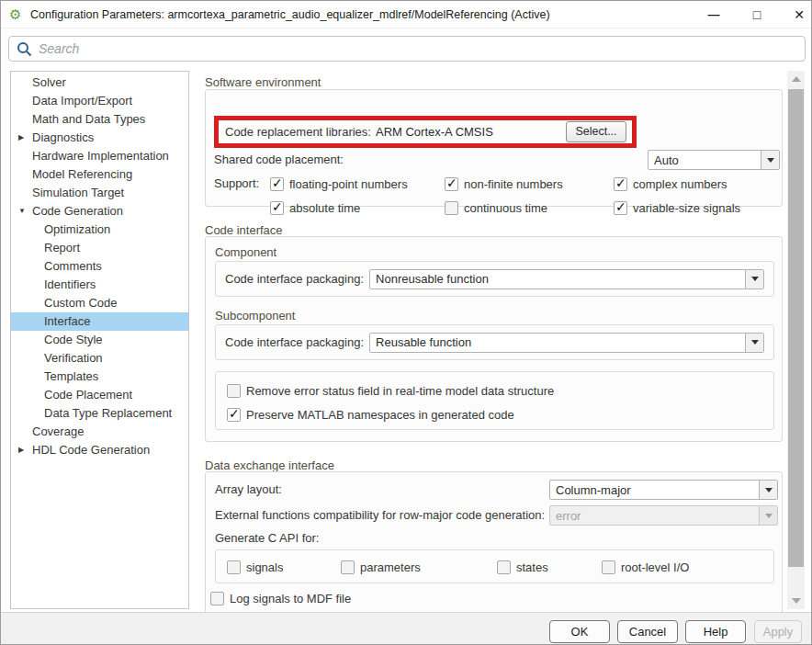 This screenshot has width=812, height=645. Describe the element at coordinates (99, 395) in the screenshot. I see `sidebar-item-code-placement: Code Placement` at that location.